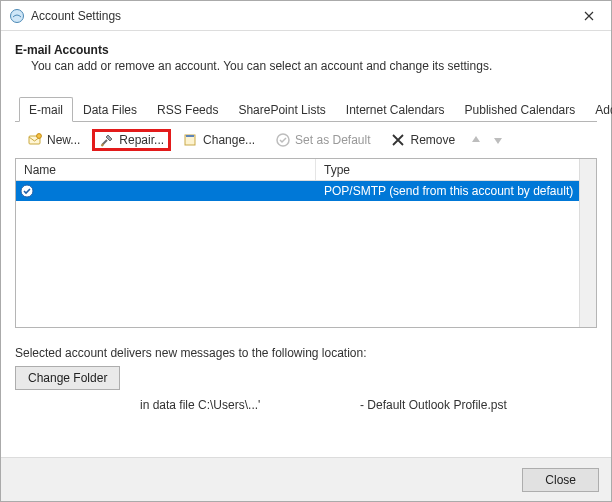 This screenshot has width=612, height=502. I want to click on tab-address-books: Address Books, so click(598, 109).